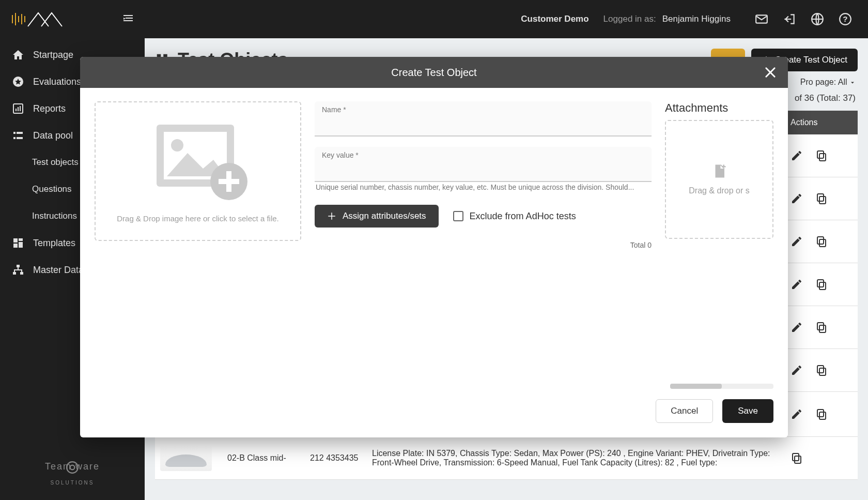 The height and width of the screenshot is (500, 868). Describe the element at coordinates (770, 72) in the screenshot. I see `close-icon` at that location.